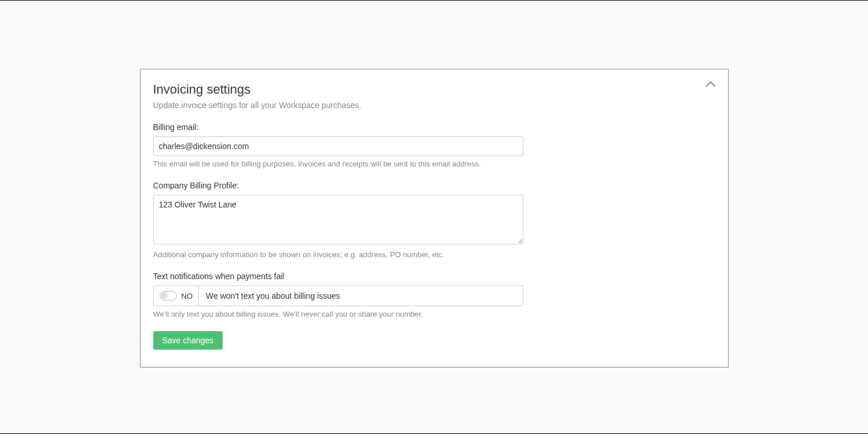 This screenshot has width=868, height=434. What do you see at coordinates (434, 314) in the screenshot?
I see `text-notifications-help: We'll only text you about billing issues…` at bounding box center [434, 314].